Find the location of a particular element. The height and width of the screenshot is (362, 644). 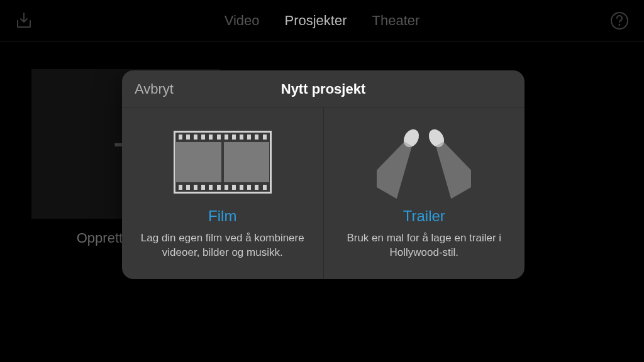

spotlights-icon is located at coordinates (424, 162).